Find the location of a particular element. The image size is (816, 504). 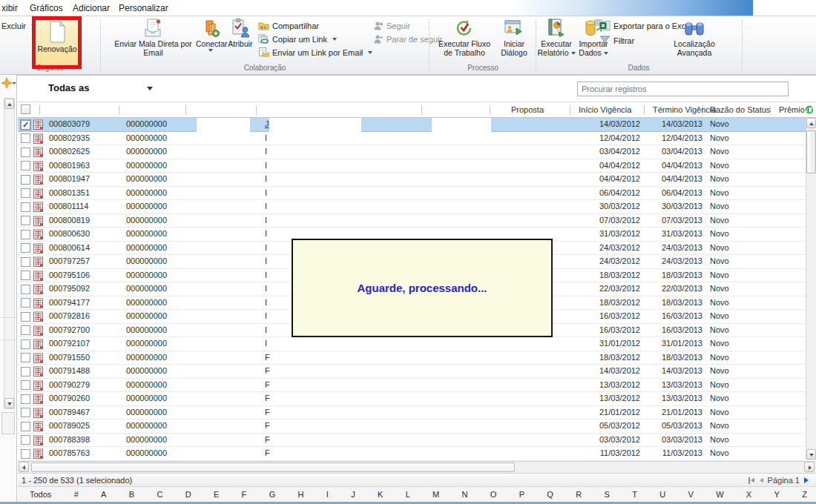

policy-number-cell: 000792107 is located at coordinates (70, 343).